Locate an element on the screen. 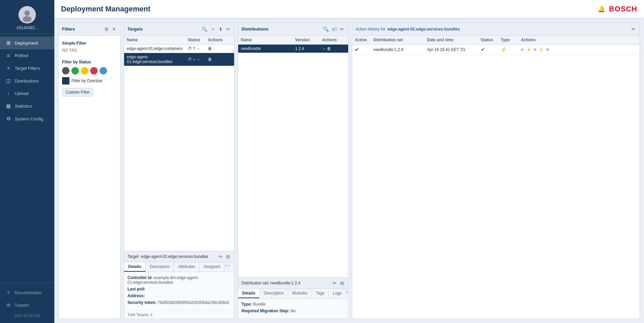 The height and width of the screenshot is (323, 644). status-success-icon: ✔ is located at coordinates (483, 50).